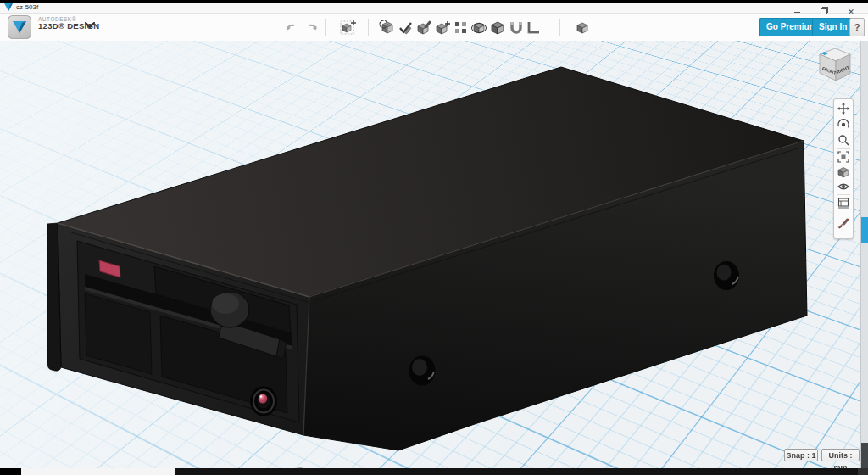 Image resolution: width=868 pixels, height=475 pixels. Describe the element at coordinates (19, 27) in the screenshot. I see `autodesk-triangle-icon` at that location.